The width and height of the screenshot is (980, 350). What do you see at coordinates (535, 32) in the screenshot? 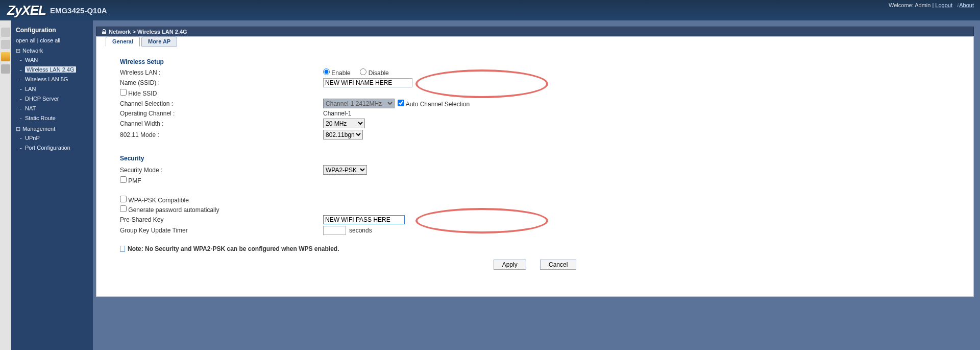
I see `breadcrumb: Network > Wireless LAN 2.4G` at bounding box center [535, 32].